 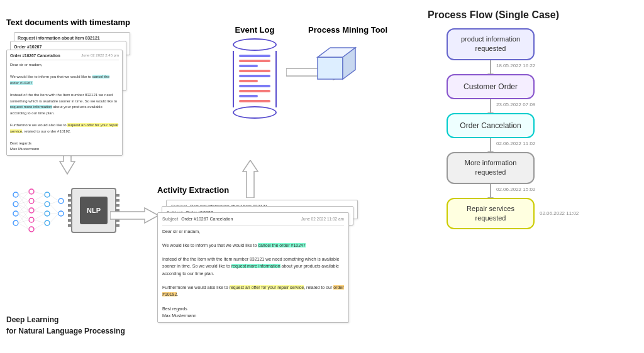 I want to click on pf-node-row-3: Order Cancelation, so click(x=491, y=126).